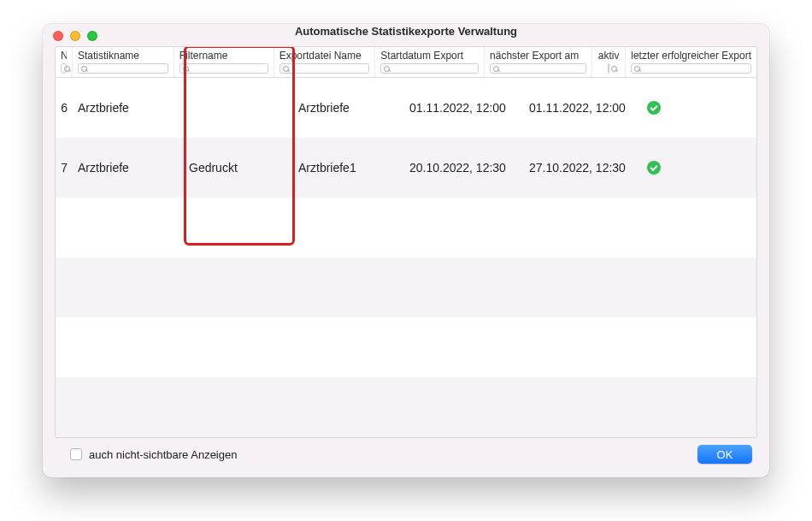 The width and height of the screenshot is (812, 521). I want to click on cell-n: 7, so click(64, 168).